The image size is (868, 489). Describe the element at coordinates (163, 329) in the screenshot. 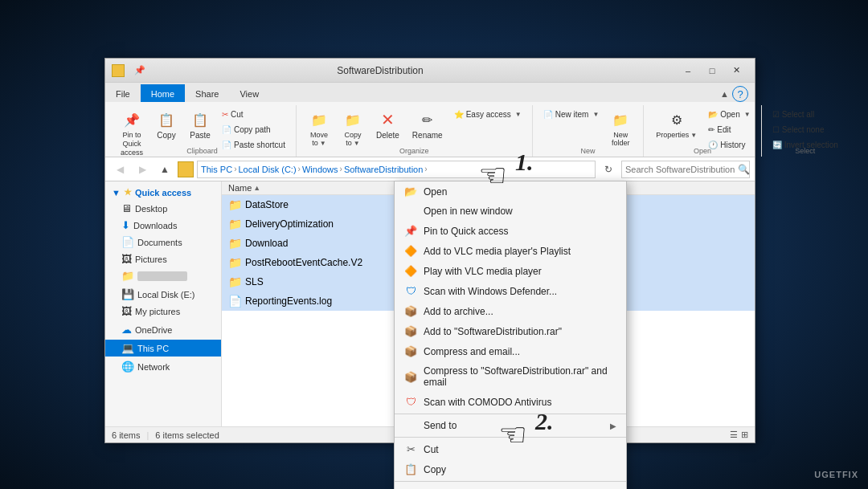

I see `sidebar-item-onedrive: ☁ OneDrive` at that location.